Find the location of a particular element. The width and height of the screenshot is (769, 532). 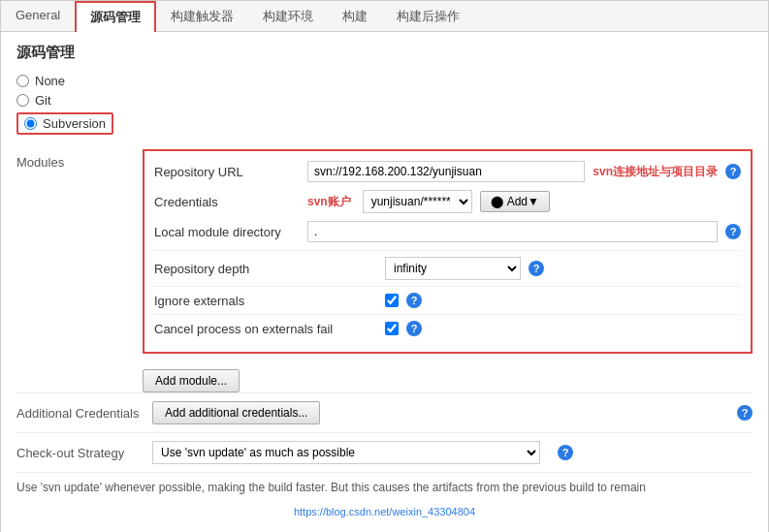

local-dir-row: Local module directory ? is located at coordinates (448, 232).